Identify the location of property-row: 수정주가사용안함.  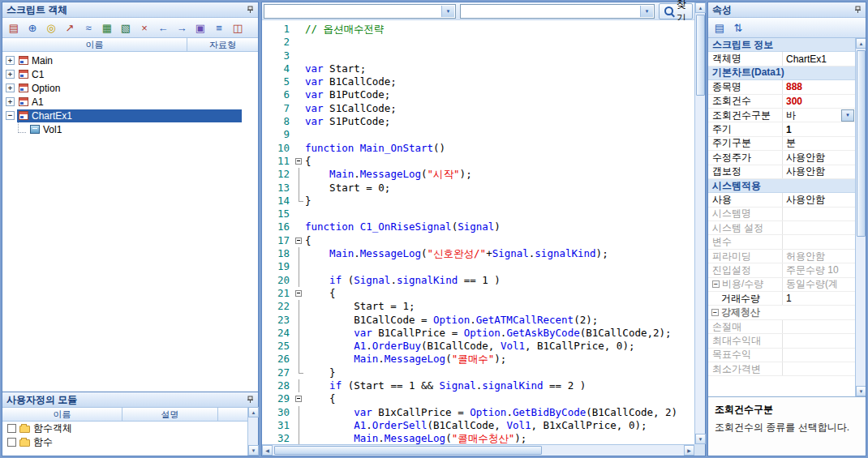
(782, 157).